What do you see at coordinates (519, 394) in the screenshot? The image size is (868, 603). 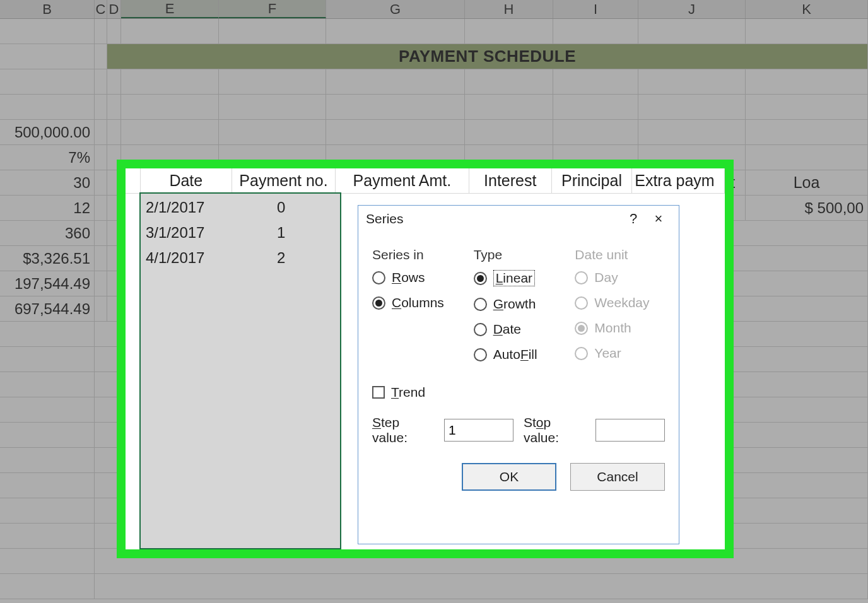 I see `trend-checkbox: Trend` at bounding box center [519, 394].